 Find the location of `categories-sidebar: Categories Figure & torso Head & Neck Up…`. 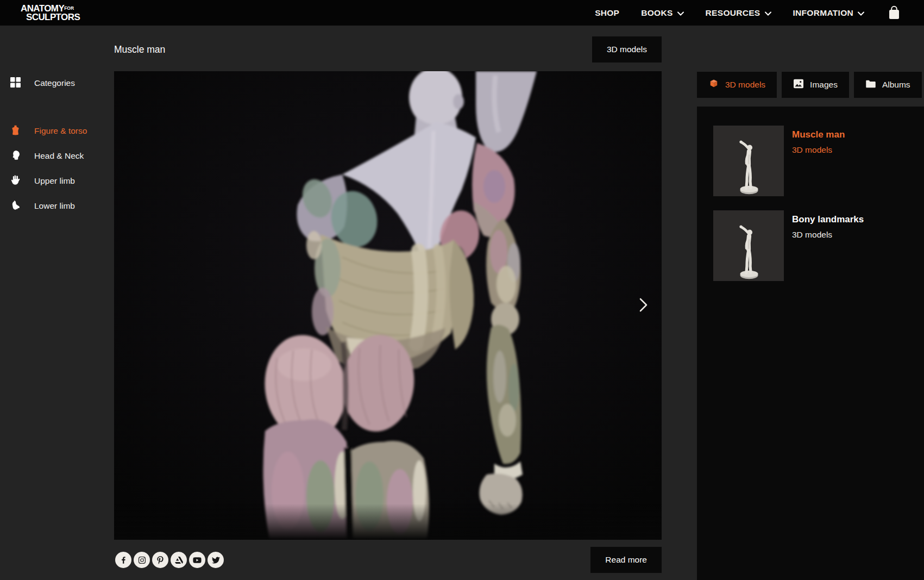

categories-sidebar: Categories Figure & torso Head & Neck Up… is located at coordinates (57, 303).